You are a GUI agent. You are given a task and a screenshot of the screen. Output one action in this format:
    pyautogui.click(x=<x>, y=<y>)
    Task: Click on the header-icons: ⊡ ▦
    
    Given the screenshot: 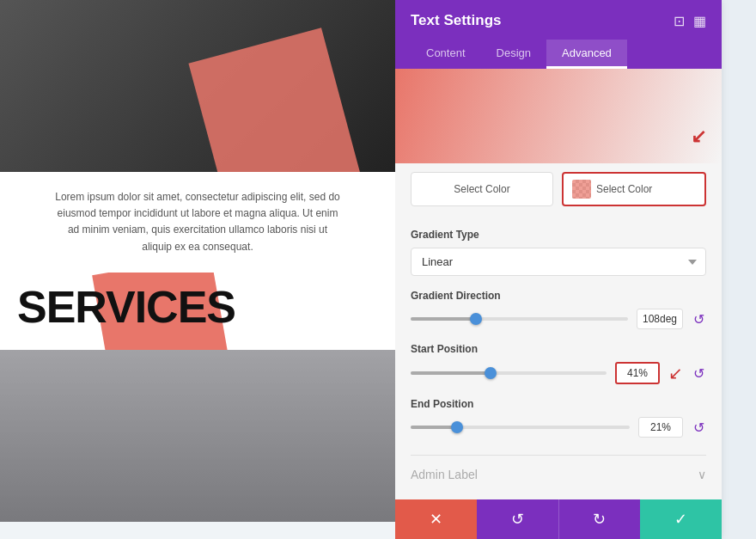 What is the action you would take?
    pyautogui.click(x=690, y=21)
    